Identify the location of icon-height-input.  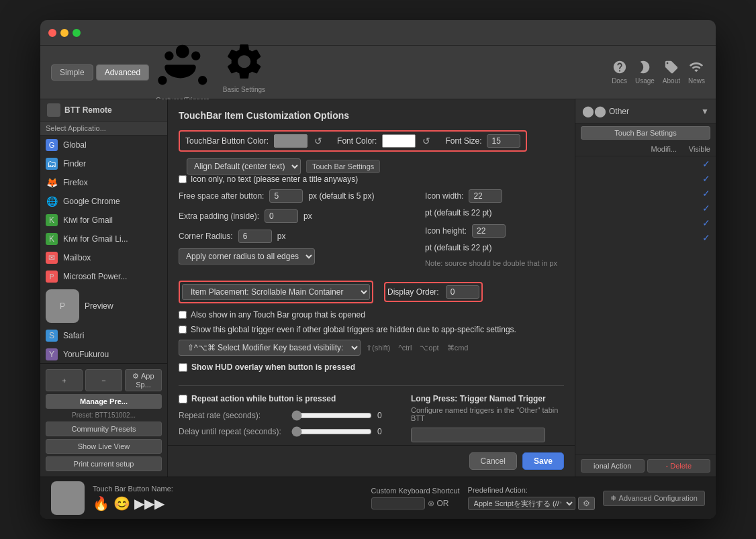
(489, 231).